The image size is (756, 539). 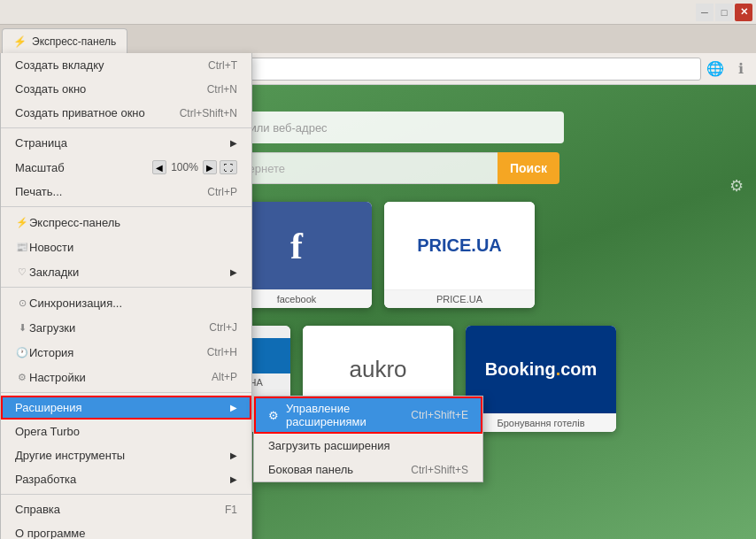 What do you see at coordinates (126, 530) in the screenshot?
I see `menu-item-about: О программе` at bounding box center [126, 530].